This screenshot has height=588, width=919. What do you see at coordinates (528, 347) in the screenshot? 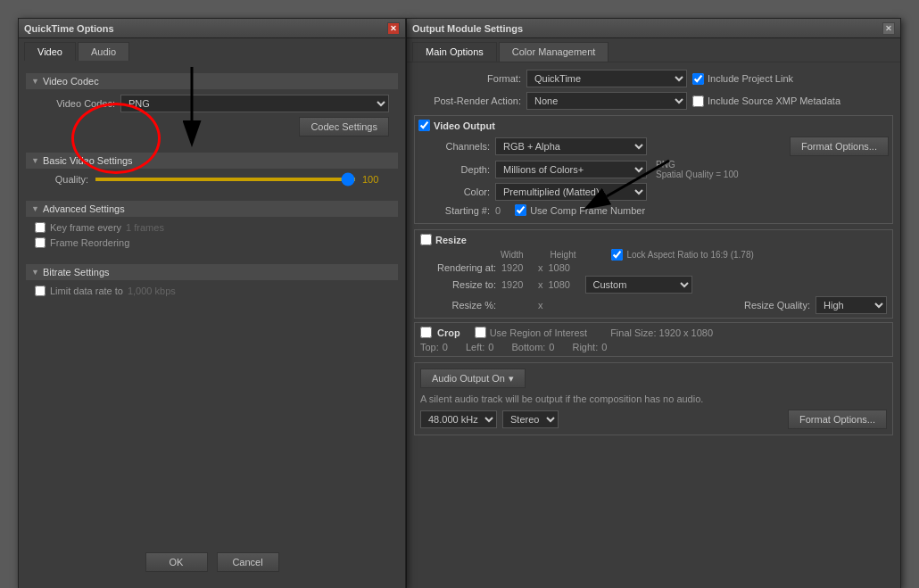
I see `bottom-label: Bottom:` at bounding box center [528, 347].